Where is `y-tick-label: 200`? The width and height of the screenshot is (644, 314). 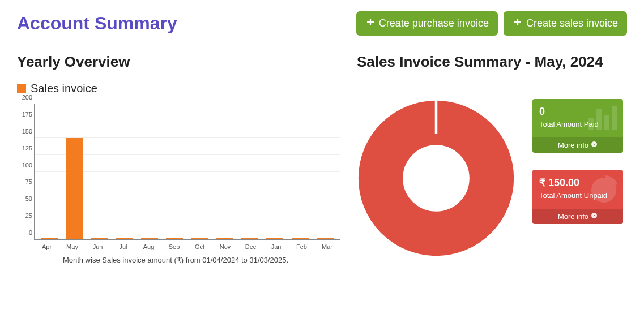
y-tick-label: 200 is located at coordinates (25, 97).